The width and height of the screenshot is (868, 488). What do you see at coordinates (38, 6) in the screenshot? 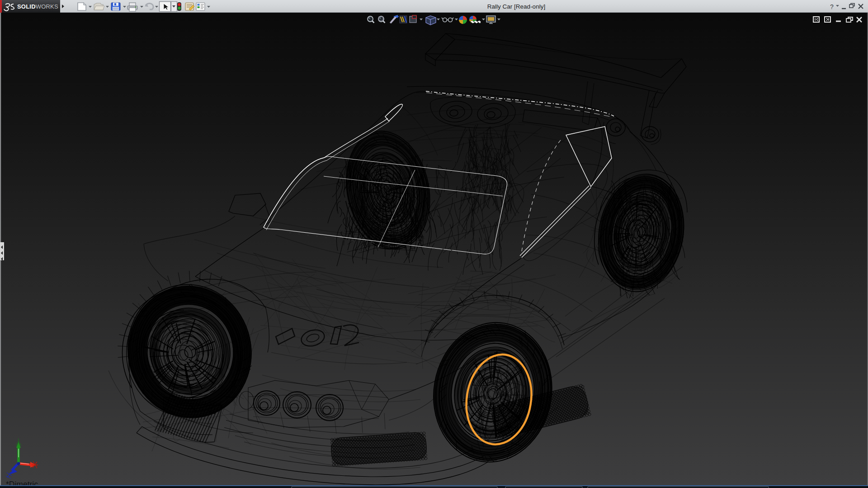
I see `svg-text: SOLIDWORKS` at bounding box center [38, 6].